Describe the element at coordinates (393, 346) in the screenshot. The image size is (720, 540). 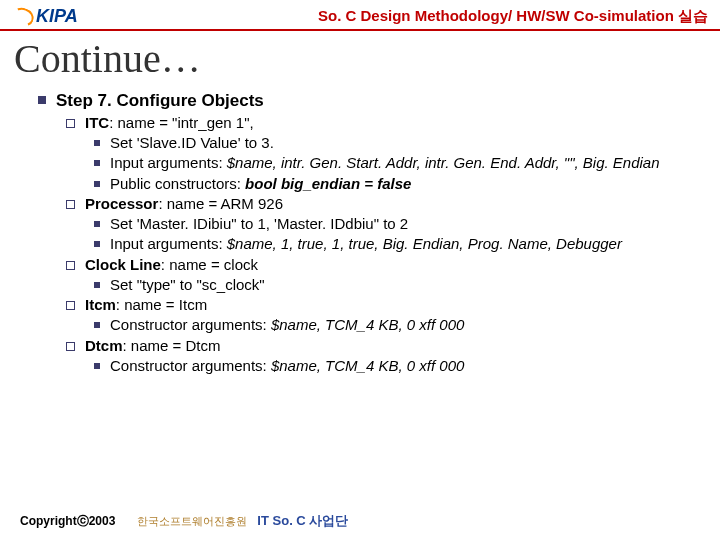
I see `list-item: Dtcm: name = Dtcm` at that location.